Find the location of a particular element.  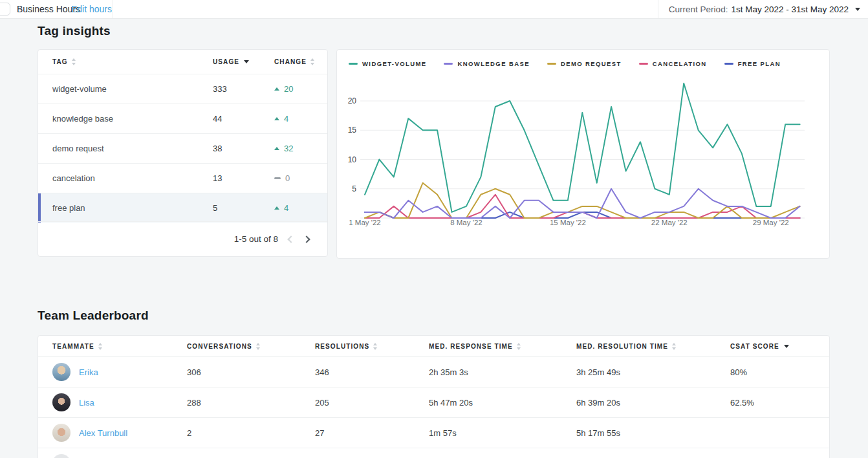

conversations-value: 288 is located at coordinates (251, 402).